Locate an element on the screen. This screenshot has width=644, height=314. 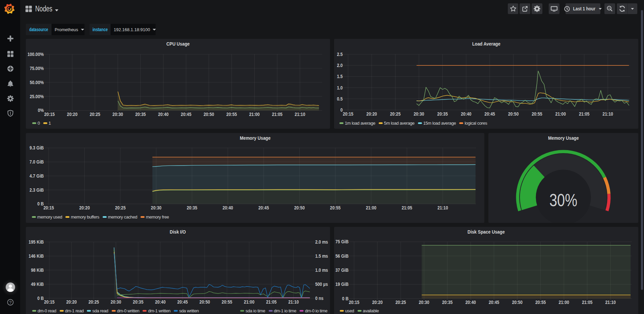
svg-text: 1.5 ms is located at coordinates (322, 256).